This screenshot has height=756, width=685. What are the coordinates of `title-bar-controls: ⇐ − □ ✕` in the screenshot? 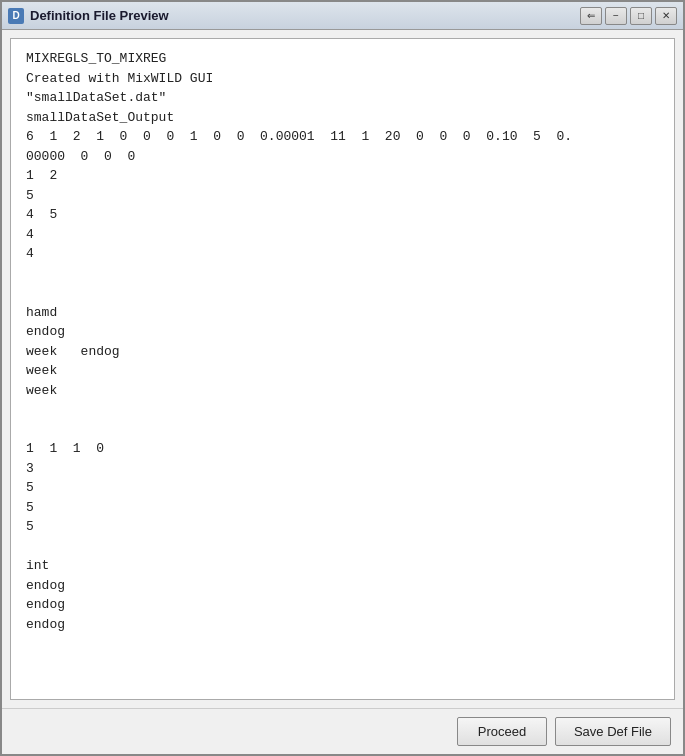 It's located at (628, 16).